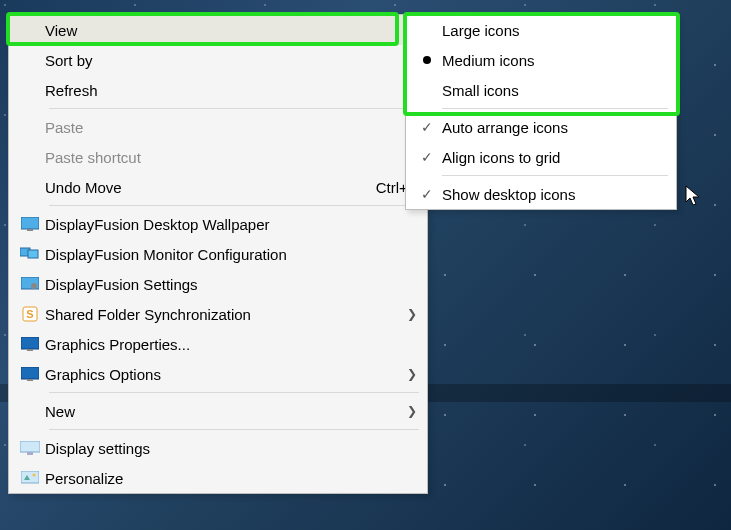 This screenshot has width=731, height=530. What do you see at coordinates (231, 448) in the screenshot?
I see `menu-label: Display settings` at bounding box center [231, 448].